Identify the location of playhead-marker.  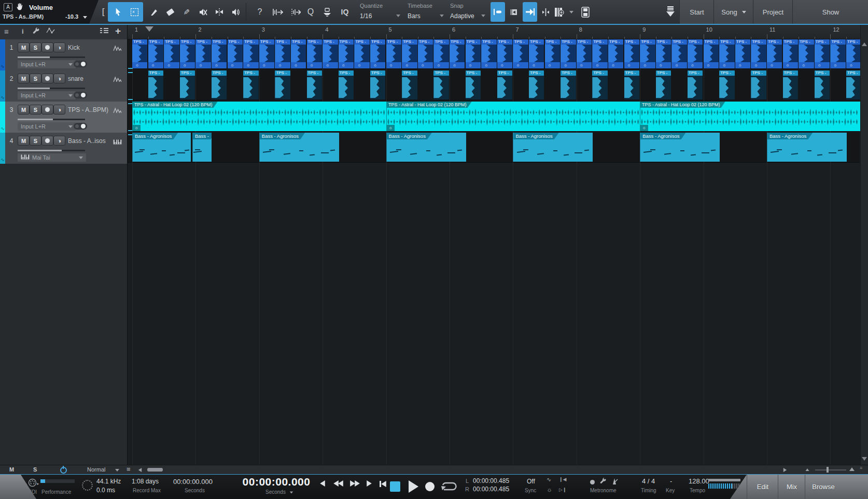
(149, 29).